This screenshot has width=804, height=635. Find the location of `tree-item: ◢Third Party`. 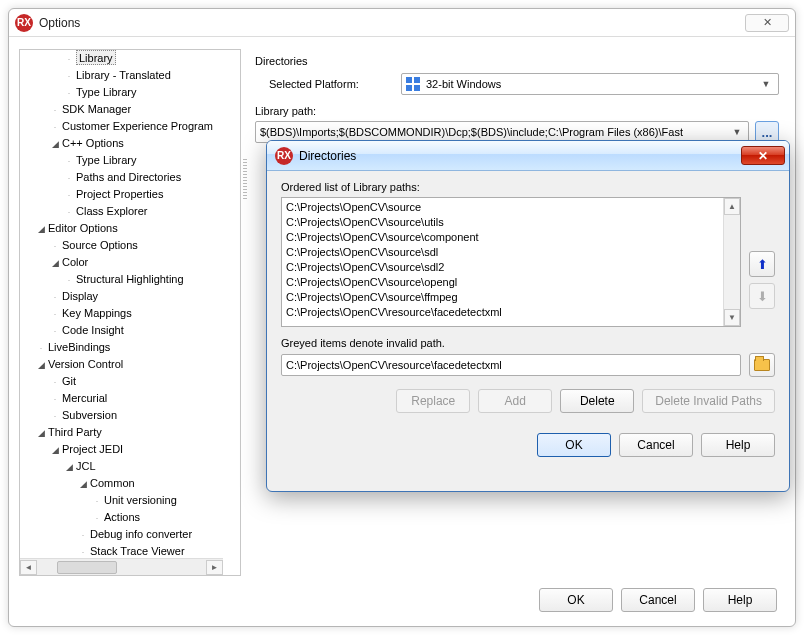

tree-item: ◢Third Party is located at coordinates (130, 432).